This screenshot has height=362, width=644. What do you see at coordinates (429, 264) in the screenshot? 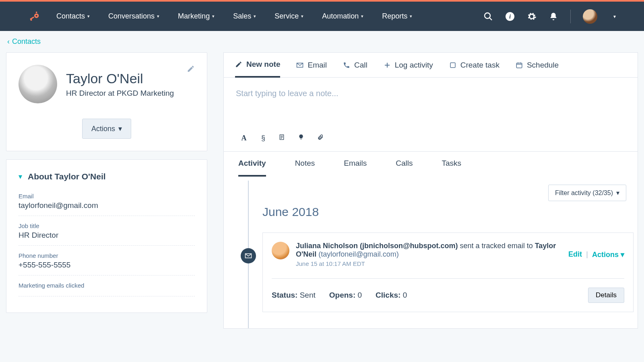
I see `event-timestamp: June 15 at 10:17 AM EDT` at bounding box center [429, 264].